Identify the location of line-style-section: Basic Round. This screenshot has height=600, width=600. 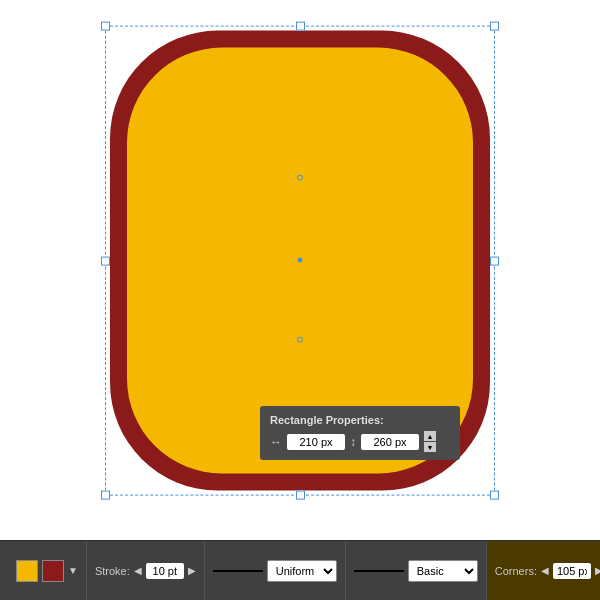
(416, 570).